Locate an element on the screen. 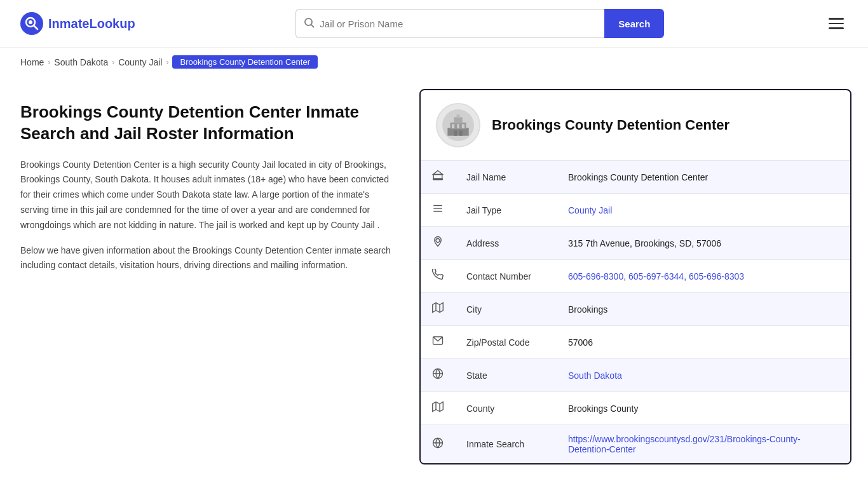  description-para-1: Brookings County Detention Center is a h… is located at coordinates (210, 196).